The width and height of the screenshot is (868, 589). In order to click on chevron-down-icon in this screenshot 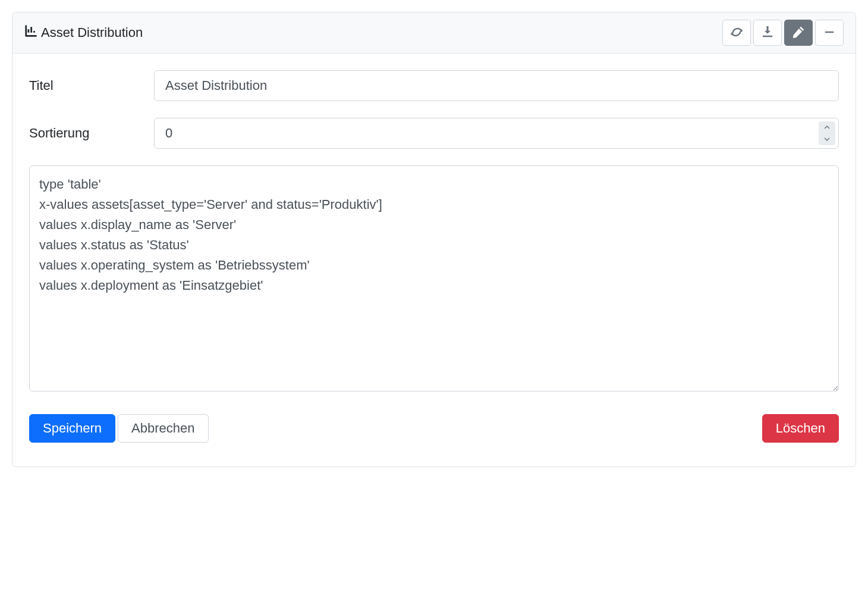, I will do `click(827, 139)`.